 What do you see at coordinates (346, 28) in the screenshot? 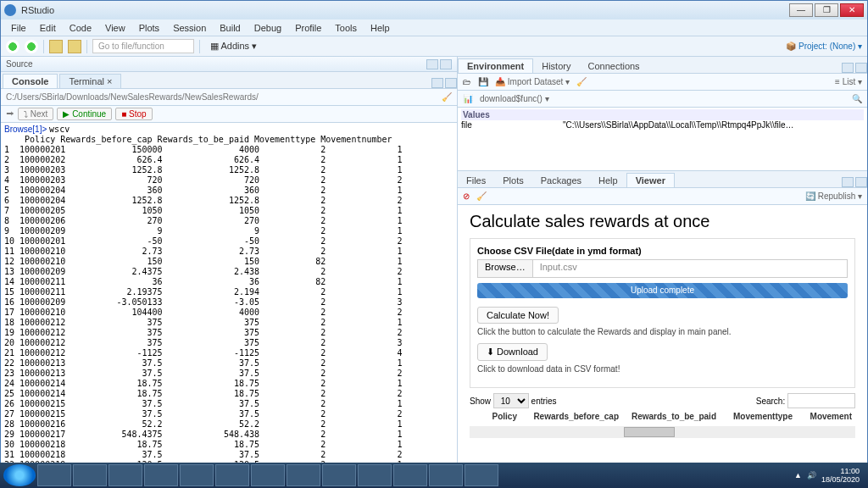
I see `menu-tools: Tools` at bounding box center [346, 28].